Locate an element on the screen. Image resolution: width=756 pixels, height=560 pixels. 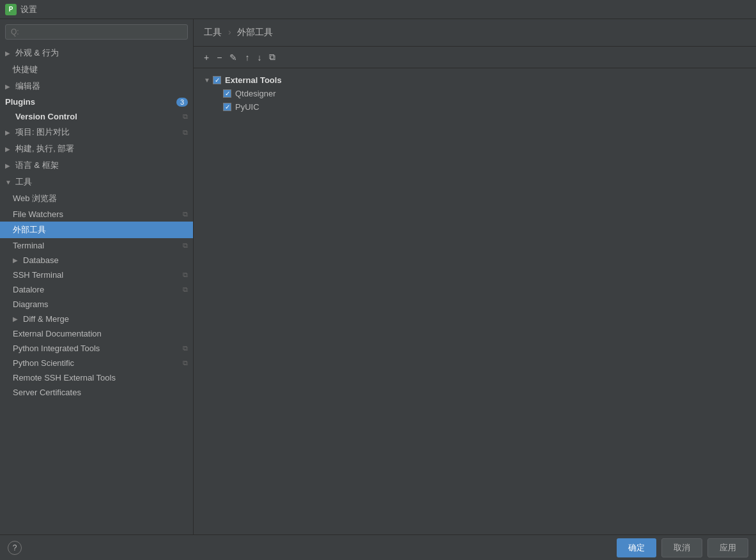
tree-label-external-tools: External Tools is located at coordinates (253, 80).